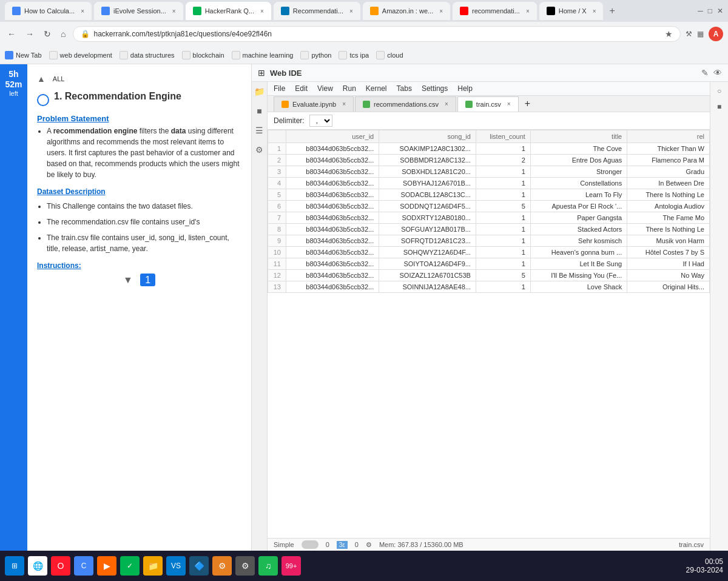 The image size is (728, 581). I want to click on tab-linkedin: Recommendati... ×, so click(317, 11).